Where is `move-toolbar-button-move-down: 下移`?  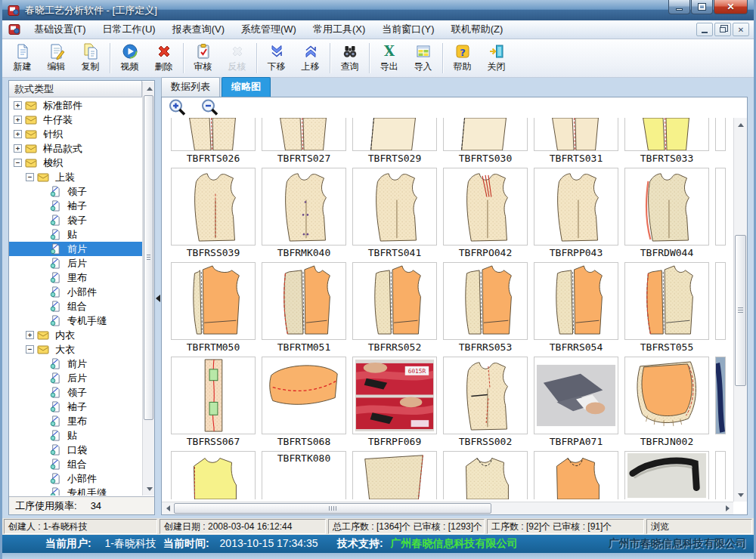 move-toolbar-button-move-down: 下移 is located at coordinates (277, 58).